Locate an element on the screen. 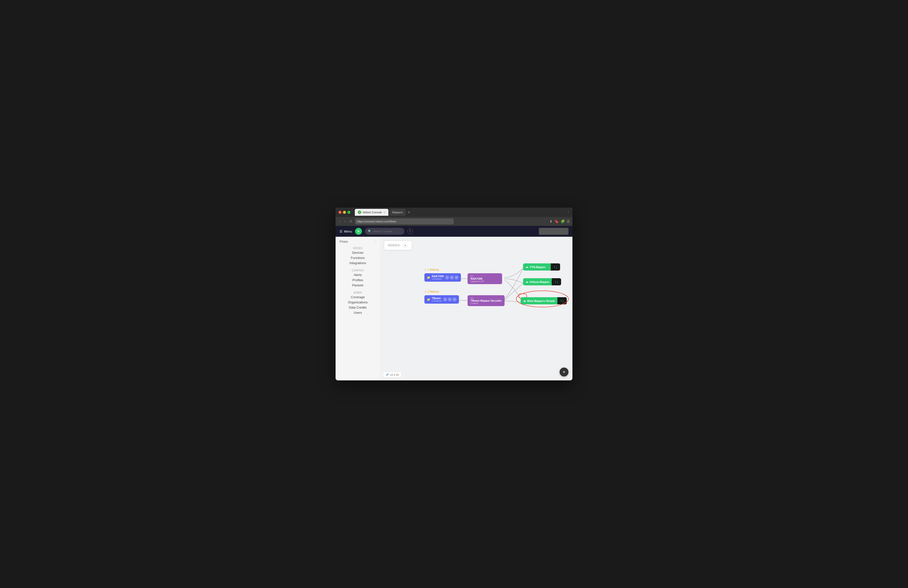  rak7200-ctrl-3: + is located at coordinates (456, 277).